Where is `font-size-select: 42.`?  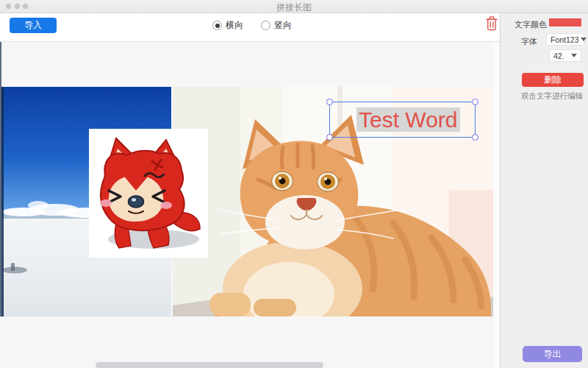
font-size-select: 42. is located at coordinates (565, 56).